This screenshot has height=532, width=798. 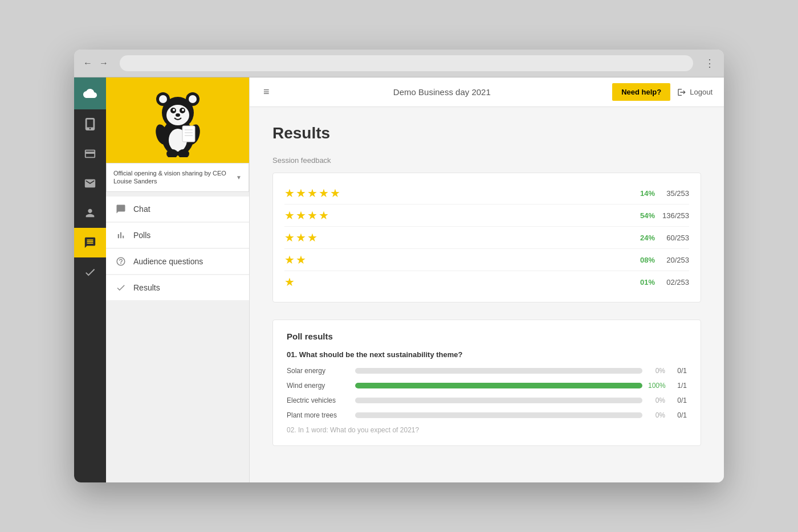 I want to click on poll-question-text: What should be the next sustainability t…, so click(x=381, y=354).